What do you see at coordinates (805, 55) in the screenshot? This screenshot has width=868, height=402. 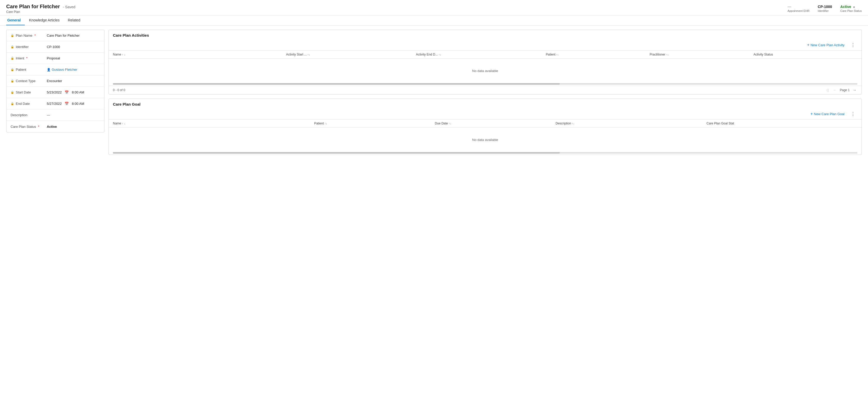 I see `col-header-activity-status: Activity Status` at bounding box center [805, 55].